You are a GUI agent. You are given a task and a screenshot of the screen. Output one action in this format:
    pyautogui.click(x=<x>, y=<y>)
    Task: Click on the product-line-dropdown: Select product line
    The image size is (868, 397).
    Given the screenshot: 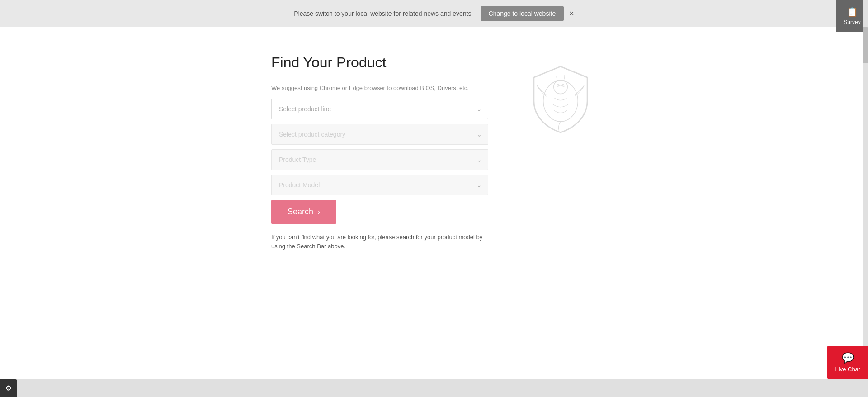 What is the action you would take?
    pyautogui.click(x=380, y=109)
    